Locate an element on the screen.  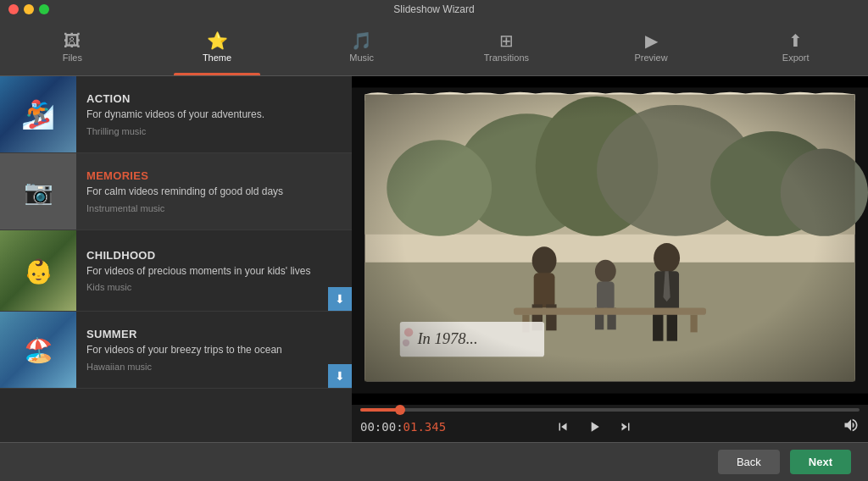
close-button is located at coordinates (14, 9).